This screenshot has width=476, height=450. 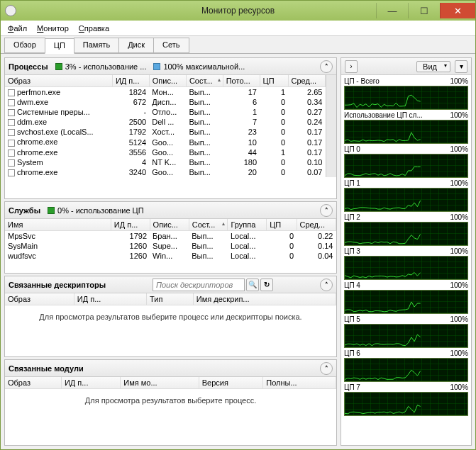 What do you see at coordinates (170, 237) in the screenshot?
I see `table-row: MpsSvc1792Бран...Вып...Local...00.22` at bounding box center [170, 237].